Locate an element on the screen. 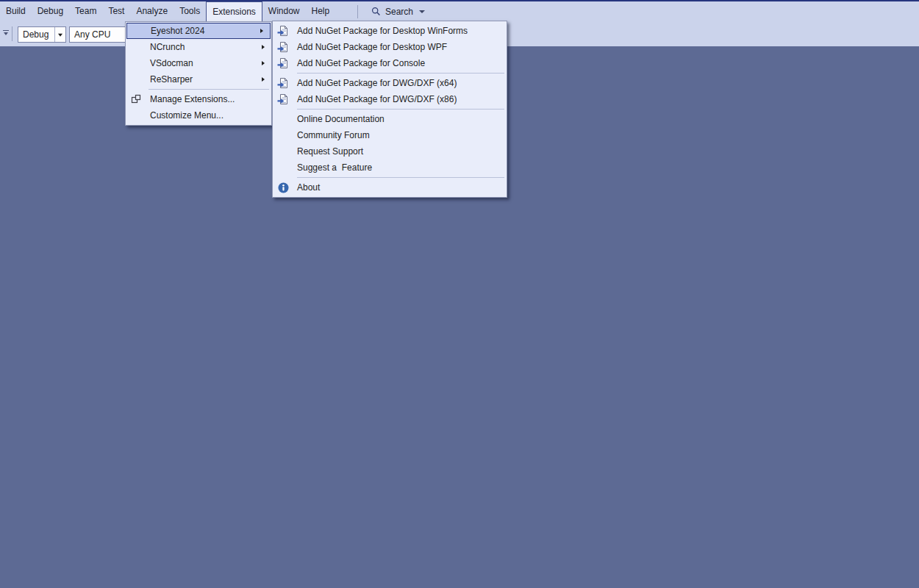 Image resolution: width=919 pixels, height=588 pixels. menu-item-eyeshot-2024: Eyeshot 2024 is located at coordinates (199, 31).